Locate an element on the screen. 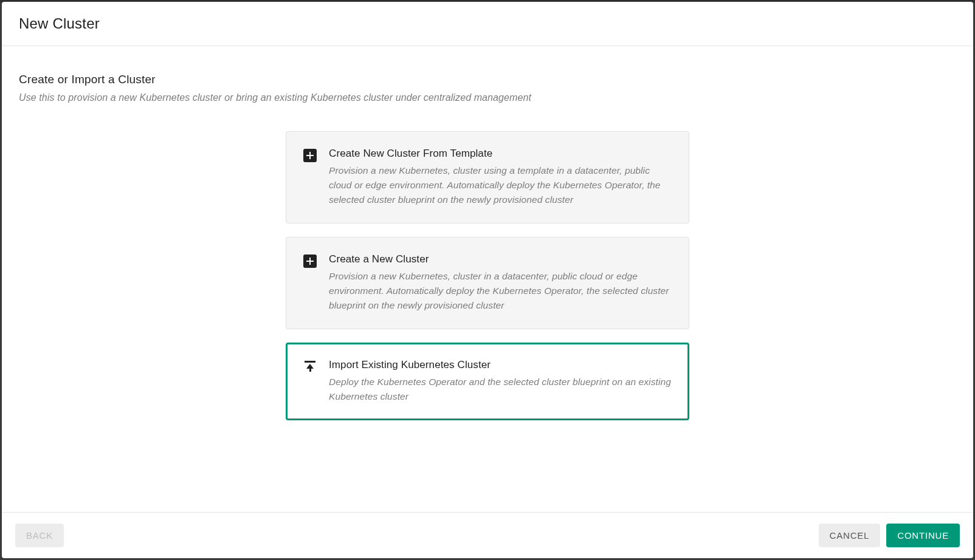  section-title: Create or Import a Cluster is located at coordinates (488, 80).